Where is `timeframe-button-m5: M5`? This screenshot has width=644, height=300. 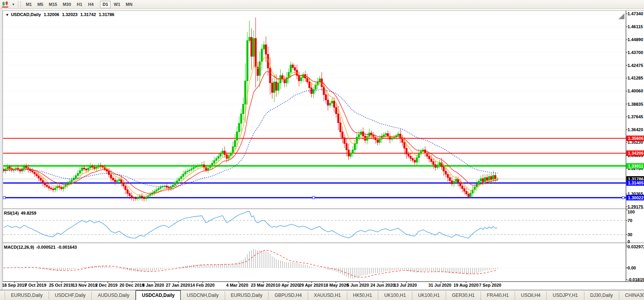
timeframe-button-m5: M5 is located at coordinates (40, 5).